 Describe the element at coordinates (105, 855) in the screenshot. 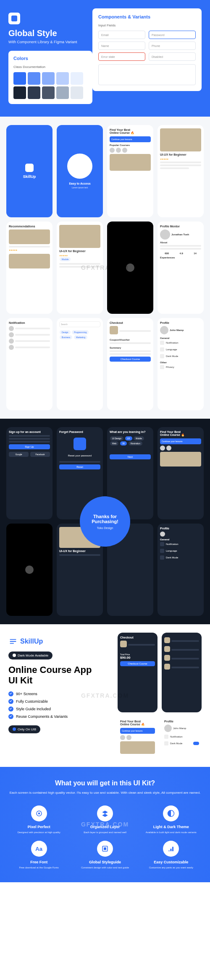

I see `benefit-item: Global Styleguide Consistent design with…` at that location.